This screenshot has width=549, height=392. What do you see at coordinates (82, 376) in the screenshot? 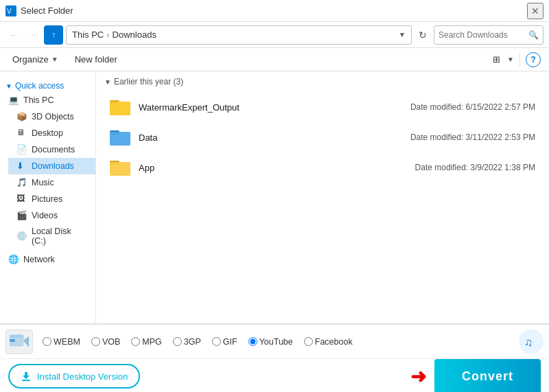
I see `install-label: Install Desktop Version` at bounding box center [82, 376].